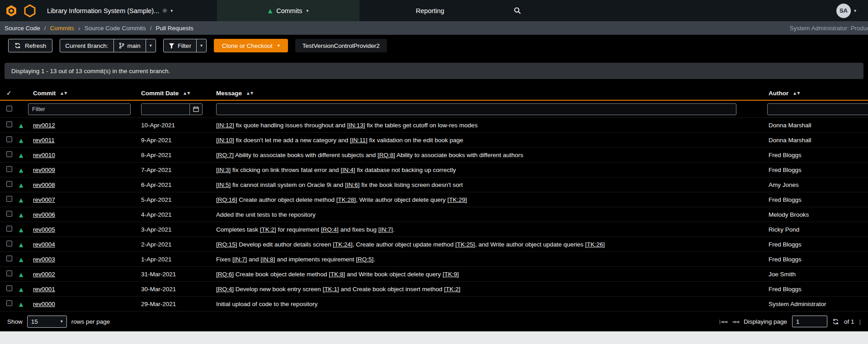 This screenshot has height=344, width=868. I want to click on page-number-input, so click(810, 321).